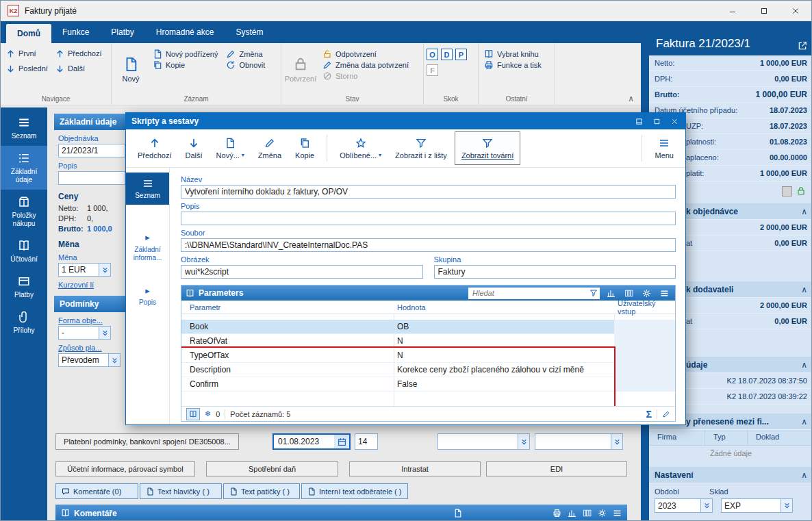  I want to click on excise-tax-button: Spotřební daň, so click(272, 469).